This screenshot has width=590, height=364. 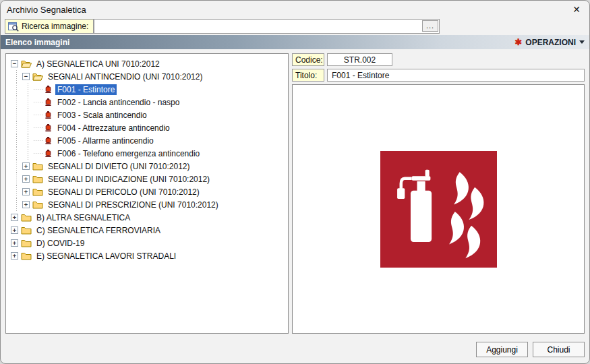 I want to click on tree-item-label: E) SEGNALETICA LAVORI STRADALI, so click(x=107, y=256).